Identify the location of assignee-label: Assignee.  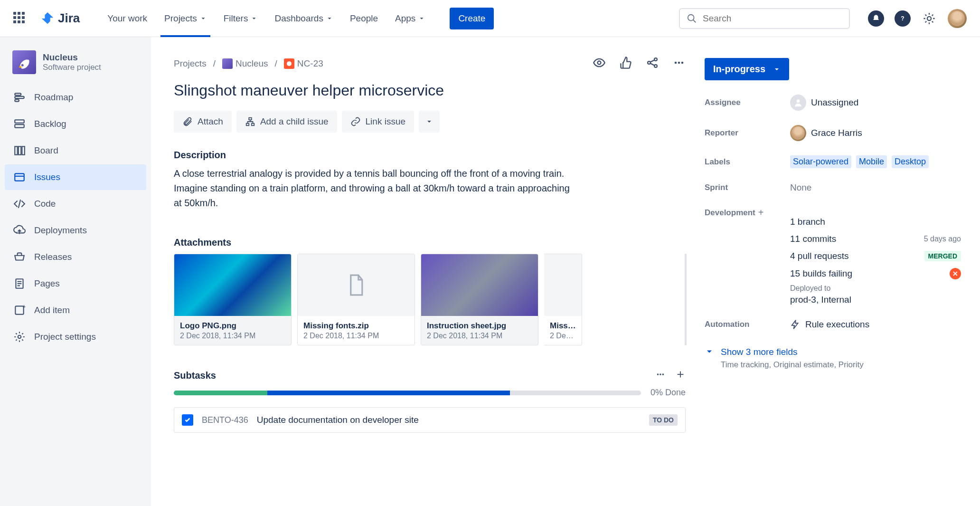
(745, 103).